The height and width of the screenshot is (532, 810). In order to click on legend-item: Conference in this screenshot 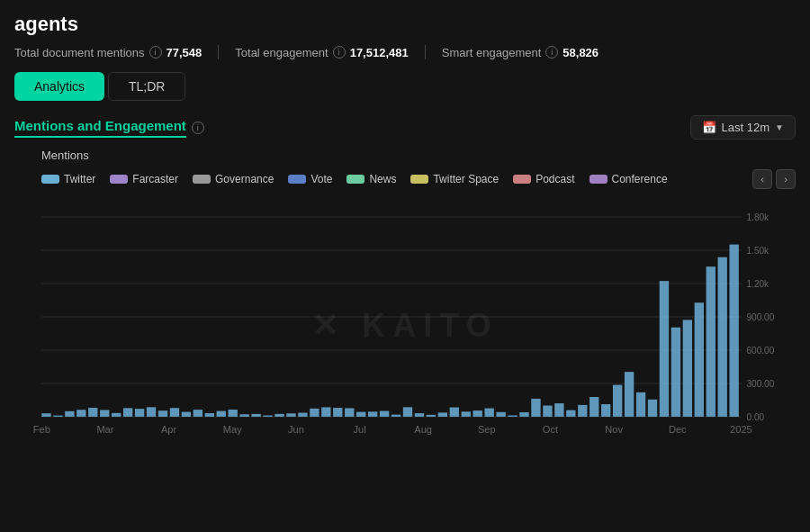, I will do `click(628, 179)`.